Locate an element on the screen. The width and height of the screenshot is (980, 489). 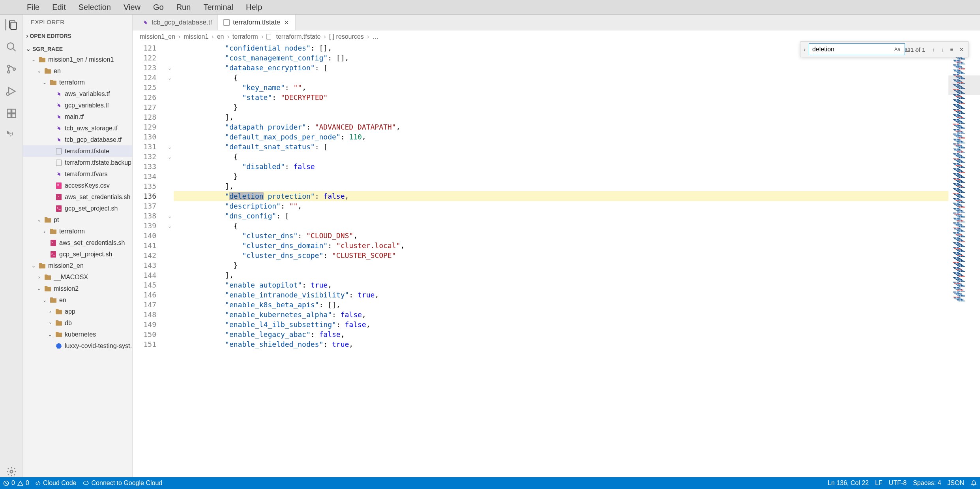
close-icon: ✕ is located at coordinates (287, 23).